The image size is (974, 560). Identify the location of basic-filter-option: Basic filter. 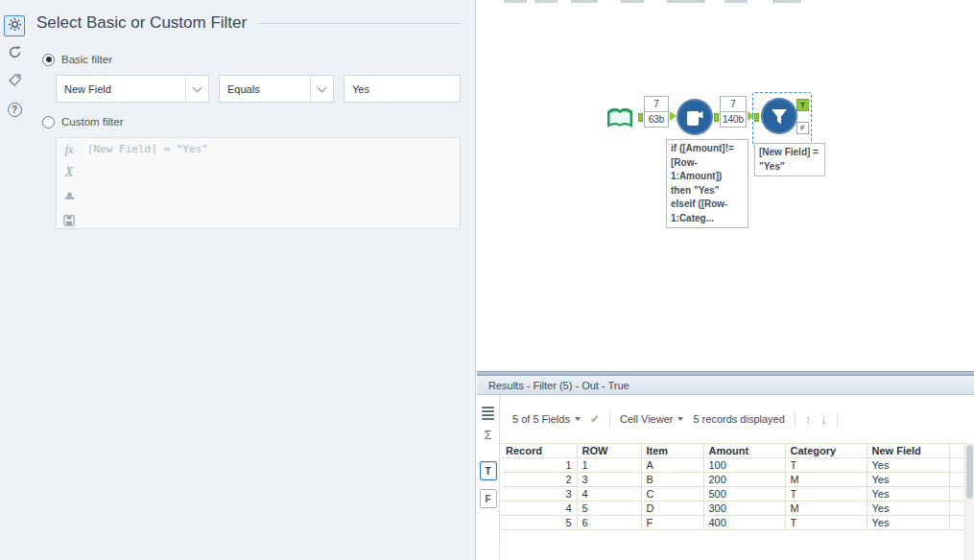
(251, 59).